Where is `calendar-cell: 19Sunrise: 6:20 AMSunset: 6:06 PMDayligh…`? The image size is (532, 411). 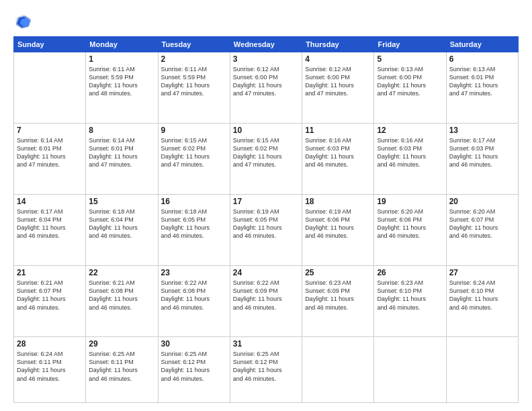
calendar-cell: 19Sunrise: 6:20 AMSunset: 6:06 PMDayligh… is located at coordinates (410, 230).